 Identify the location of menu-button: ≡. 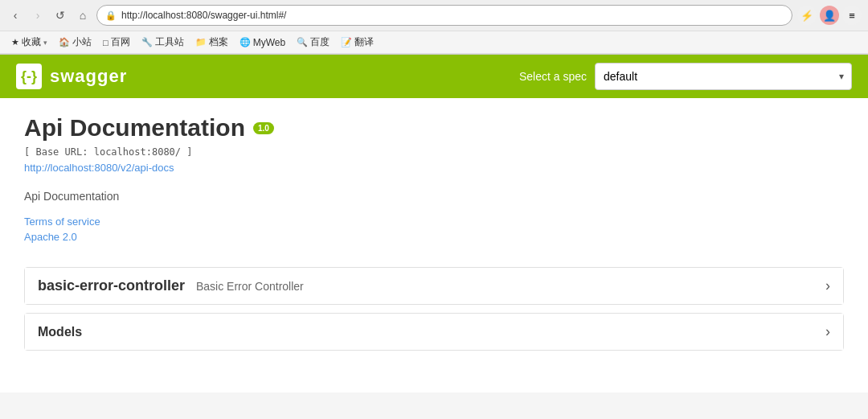
(852, 15).